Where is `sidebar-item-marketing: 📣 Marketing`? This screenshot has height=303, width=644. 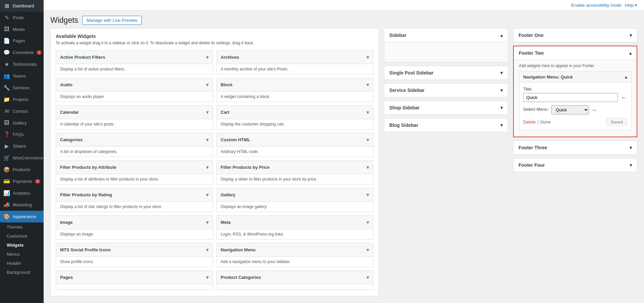 sidebar-item-marketing: 📣 Marketing is located at coordinates (22, 205).